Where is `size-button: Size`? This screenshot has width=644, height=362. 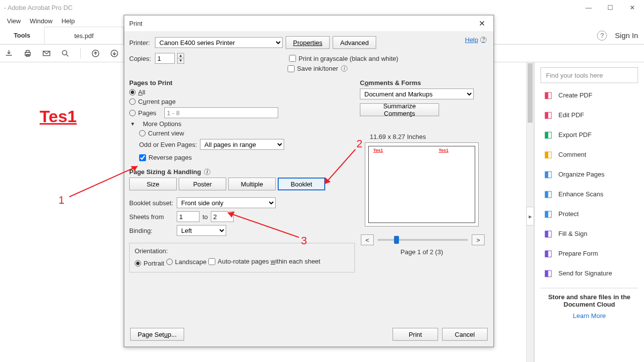 size-button: Size is located at coordinates (153, 184).